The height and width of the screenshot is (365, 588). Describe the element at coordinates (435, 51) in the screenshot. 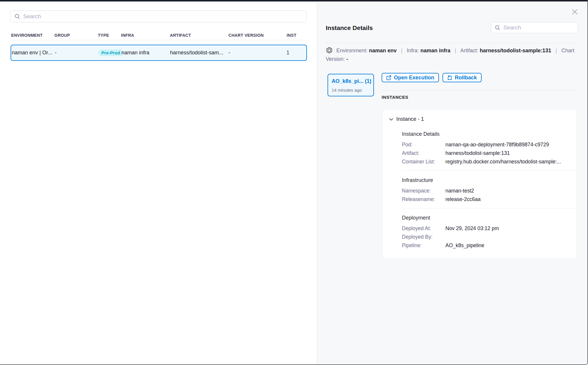

I see `infra-value: naman infra` at that location.